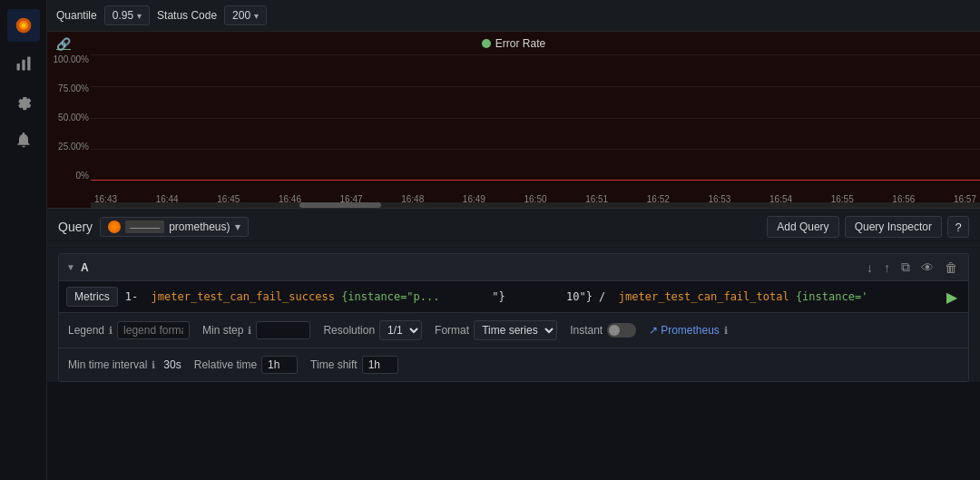 The height and width of the screenshot is (480, 980). I want to click on relative-time-group: Relative time, so click(246, 365).